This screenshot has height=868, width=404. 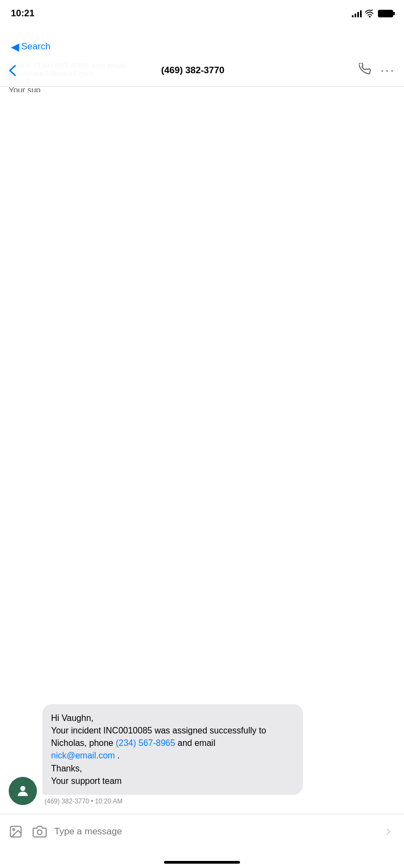 What do you see at coordinates (173, 750) in the screenshot?
I see `message-bubble: Hi Vaughn,Your incident INC0010085 was a…` at bounding box center [173, 750].